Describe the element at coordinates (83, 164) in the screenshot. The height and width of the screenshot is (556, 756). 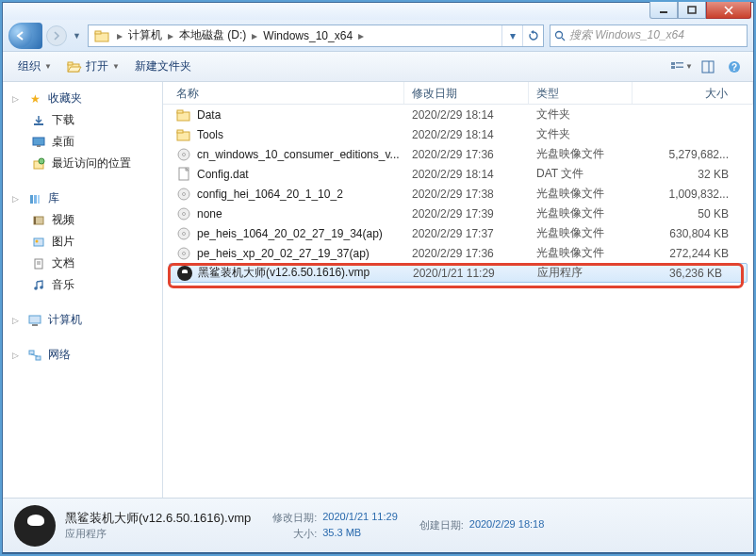
I see `sidebar-item-recent: 最近访问的位置` at that location.